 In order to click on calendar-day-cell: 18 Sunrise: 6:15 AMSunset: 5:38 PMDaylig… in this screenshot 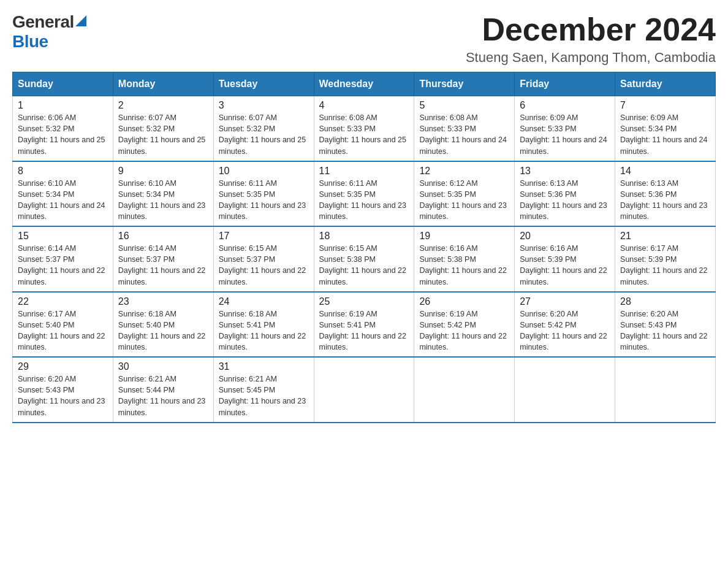, I will do `click(364, 259)`.